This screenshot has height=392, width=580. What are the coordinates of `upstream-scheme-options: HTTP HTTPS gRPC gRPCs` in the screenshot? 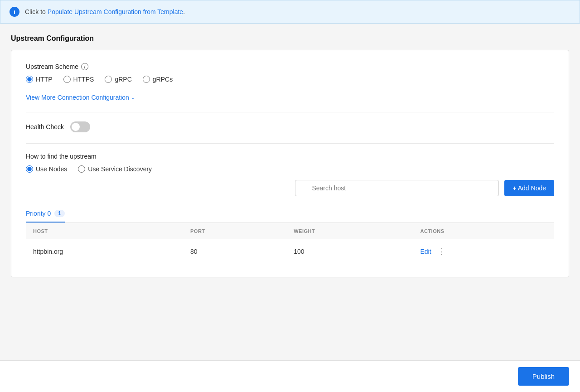 It's located at (290, 79).